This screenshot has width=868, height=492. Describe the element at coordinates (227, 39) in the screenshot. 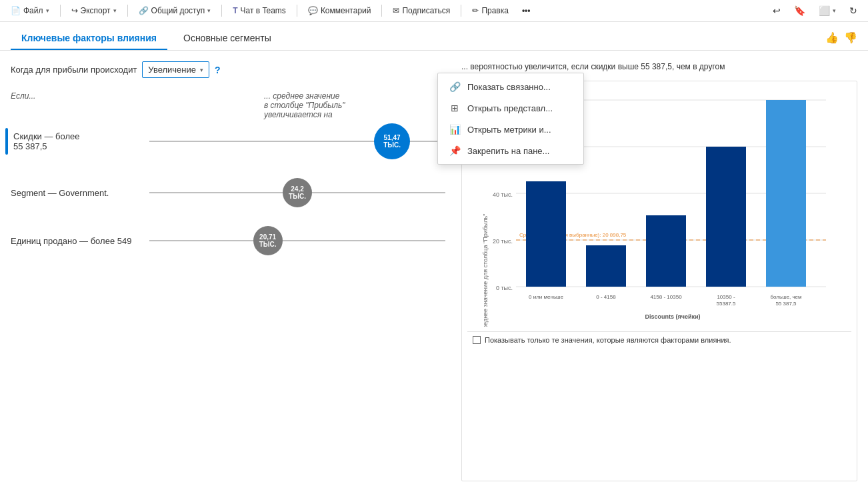

I see `tab-main-segments: Основные сегменты` at that location.